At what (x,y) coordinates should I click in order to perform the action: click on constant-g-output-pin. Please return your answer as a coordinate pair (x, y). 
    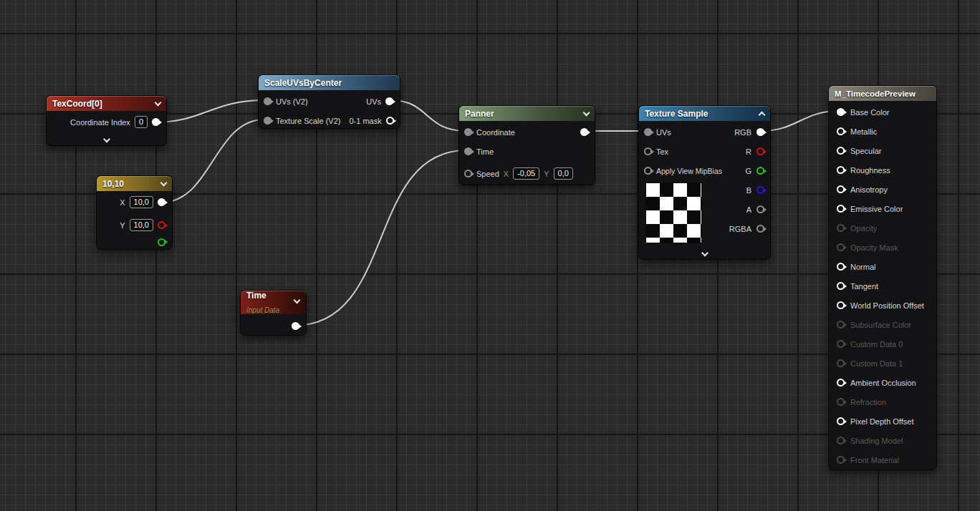
    Looking at the image, I should click on (162, 242).